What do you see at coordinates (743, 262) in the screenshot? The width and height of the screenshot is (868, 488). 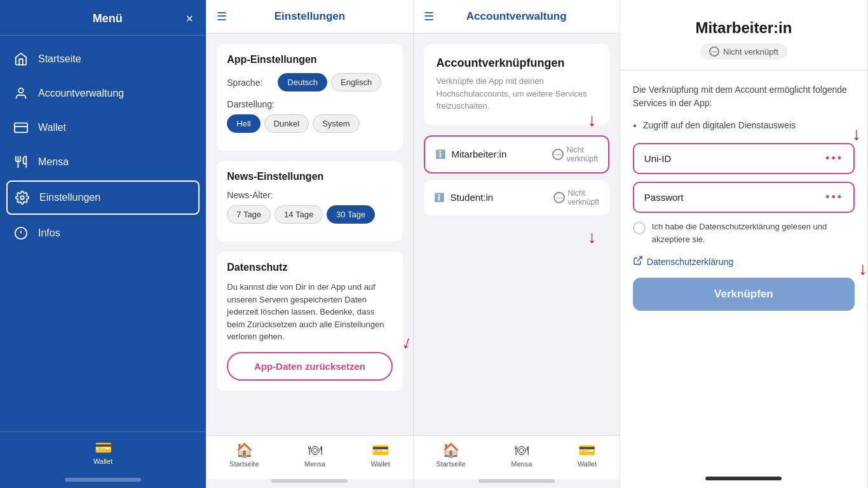 I see `privacy-link: Datenschutzerklärung` at bounding box center [743, 262].